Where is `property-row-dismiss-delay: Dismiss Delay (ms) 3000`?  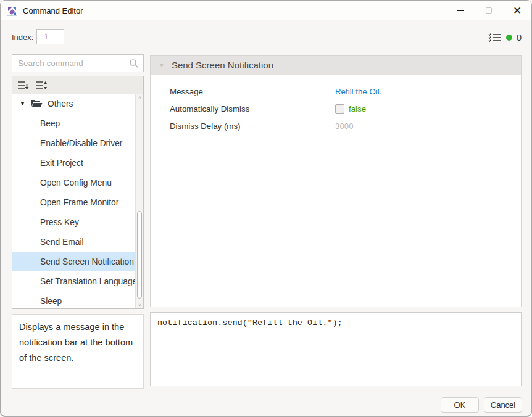
property-row-dismiss-delay: Dismiss Delay (ms) 3000 is located at coordinates (336, 126).